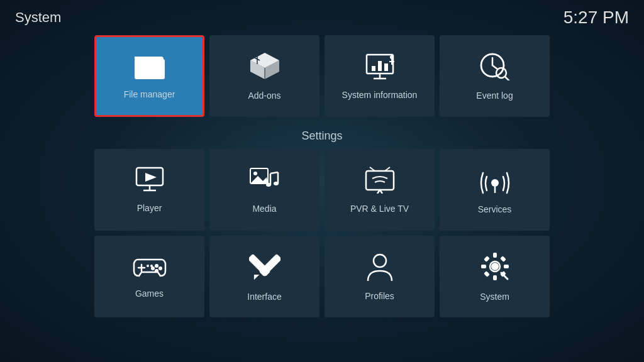 This screenshot has width=644, height=362. I want to click on gear-icon, so click(495, 268).